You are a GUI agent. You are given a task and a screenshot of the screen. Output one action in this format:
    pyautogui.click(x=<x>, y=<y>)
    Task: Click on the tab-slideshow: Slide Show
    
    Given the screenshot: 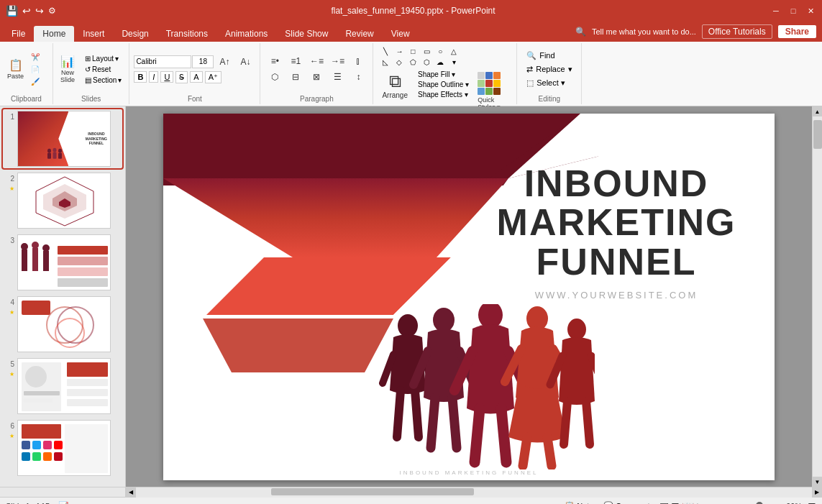 What is the action you would take?
    pyautogui.click(x=306, y=34)
    